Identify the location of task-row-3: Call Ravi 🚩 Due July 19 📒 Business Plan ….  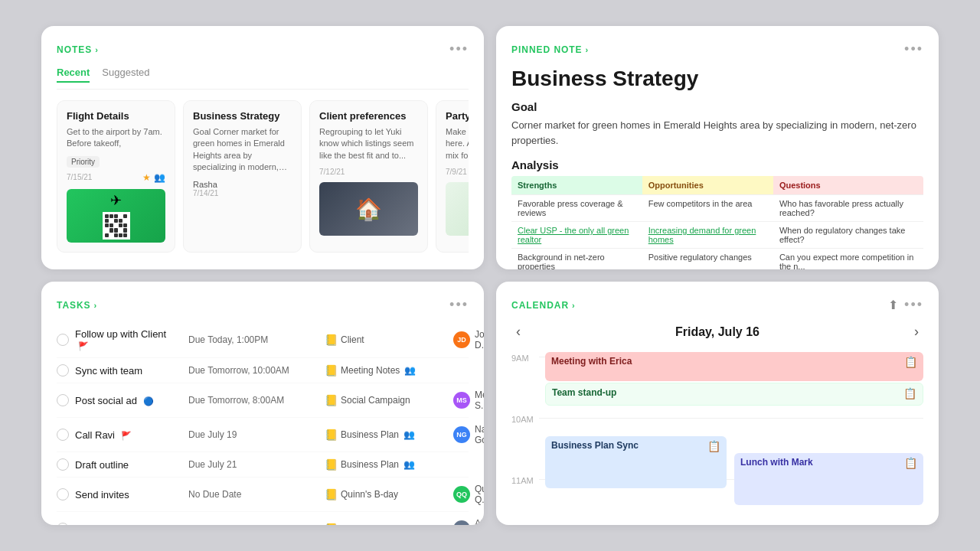
(263, 435).